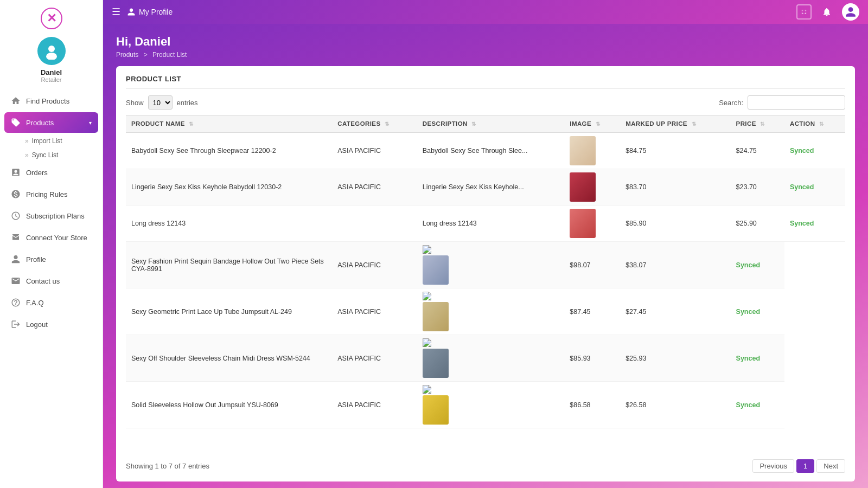  I want to click on product-price-cell: $26.58, so click(675, 405).